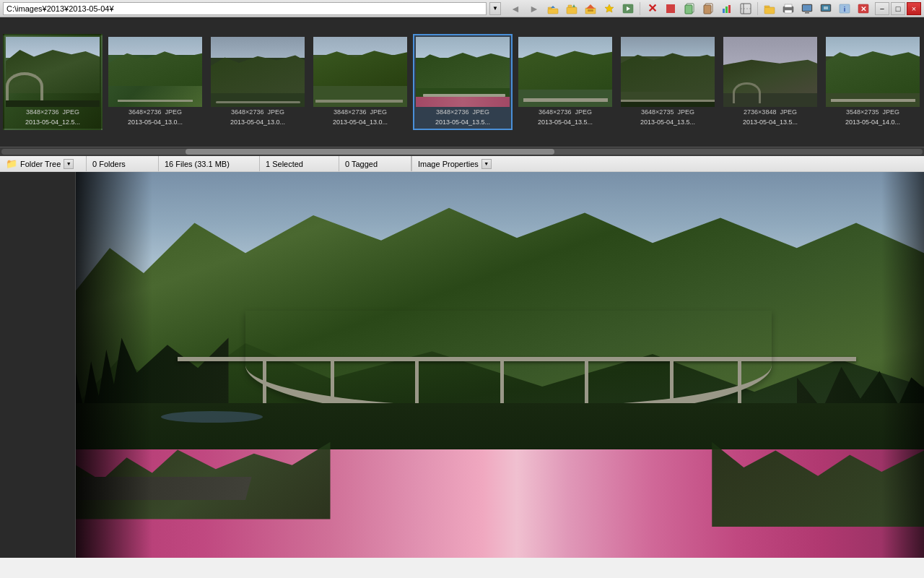 Image resolution: width=924 pixels, height=578 pixels. I want to click on files-info: 16 Files (33.1 MB), so click(197, 164).